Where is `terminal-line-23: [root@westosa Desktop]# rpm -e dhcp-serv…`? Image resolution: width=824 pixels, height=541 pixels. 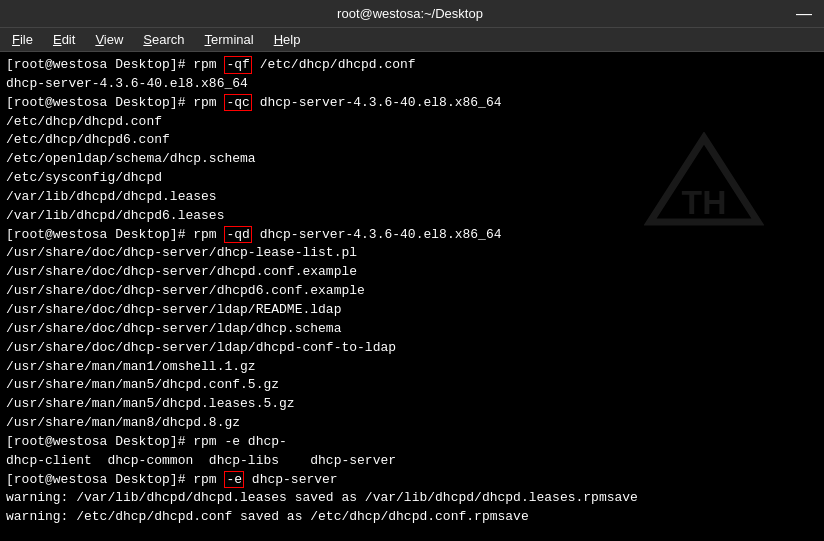 terminal-line-23: [root@westosa Desktop]# rpm -e dhcp-serv… is located at coordinates (412, 480).